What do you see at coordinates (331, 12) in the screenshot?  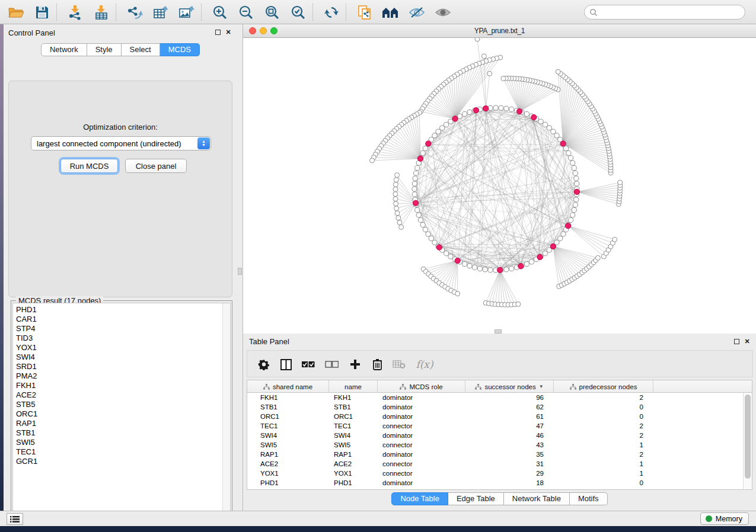 I see `refresh-icon` at bounding box center [331, 12].